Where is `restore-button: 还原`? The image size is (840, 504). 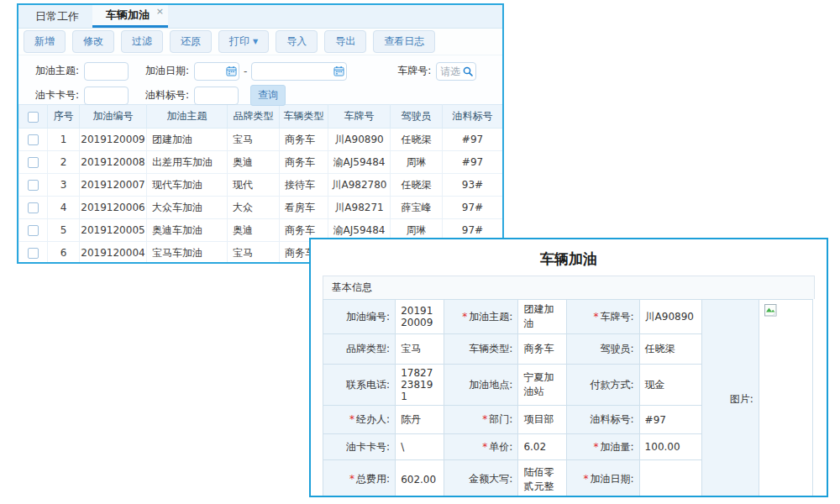
restore-button: 还原 is located at coordinates (191, 42).